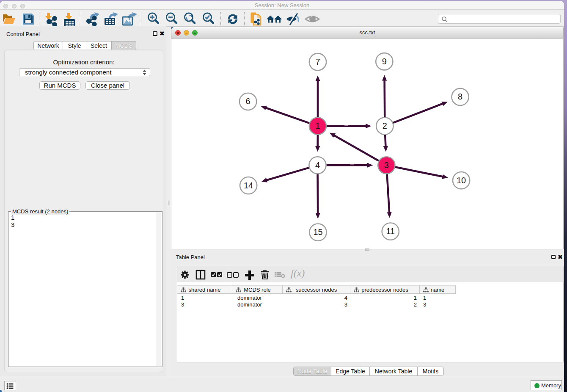 The height and width of the screenshot is (392, 567). Describe the element at coordinates (387, 165) in the screenshot. I see `svg-text: 3` at that location.